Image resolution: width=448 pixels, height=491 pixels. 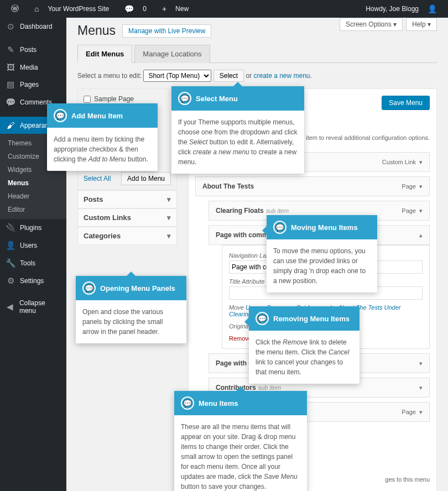 I want to click on site-link: ⌂Your WordPress Site, so click(x=72, y=9).